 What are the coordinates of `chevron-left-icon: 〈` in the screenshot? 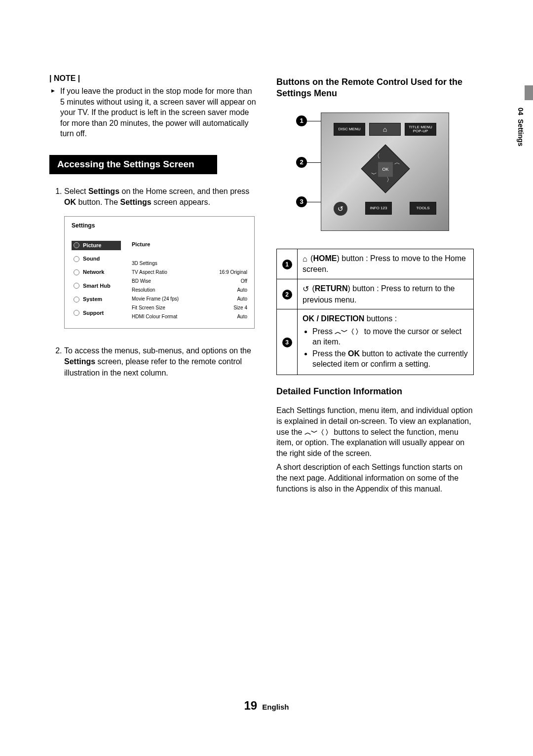 It's located at (377, 156).